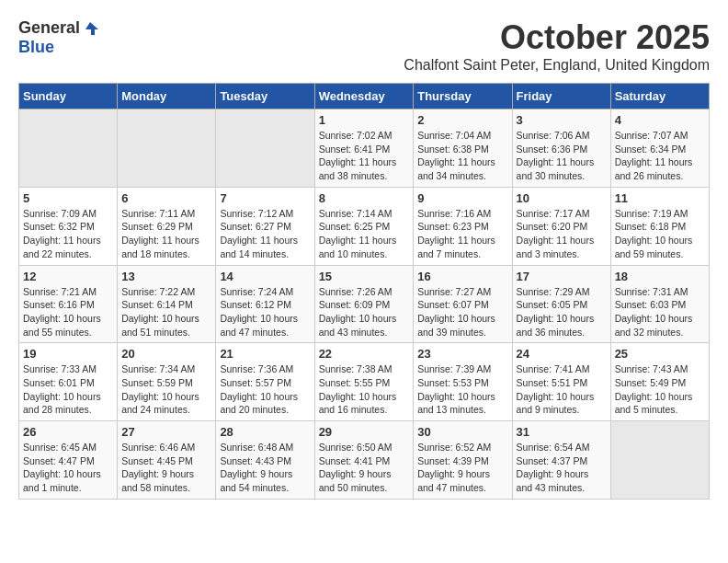 The width and height of the screenshot is (728, 563). Describe the element at coordinates (557, 38) in the screenshot. I see `month-title: October 2025` at that location.